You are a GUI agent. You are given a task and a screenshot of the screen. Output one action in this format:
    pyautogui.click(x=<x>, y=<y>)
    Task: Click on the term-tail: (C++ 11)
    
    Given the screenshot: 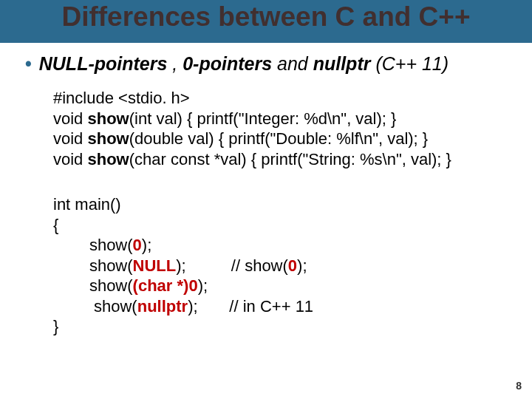 What is the action you would take?
    pyautogui.click(x=409, y=64)
    